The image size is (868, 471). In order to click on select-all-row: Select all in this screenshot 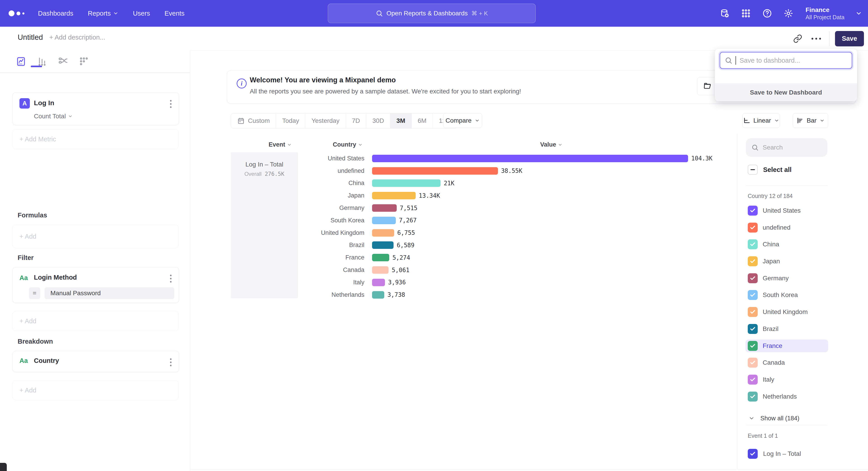, I will do `click(770, 170)`.